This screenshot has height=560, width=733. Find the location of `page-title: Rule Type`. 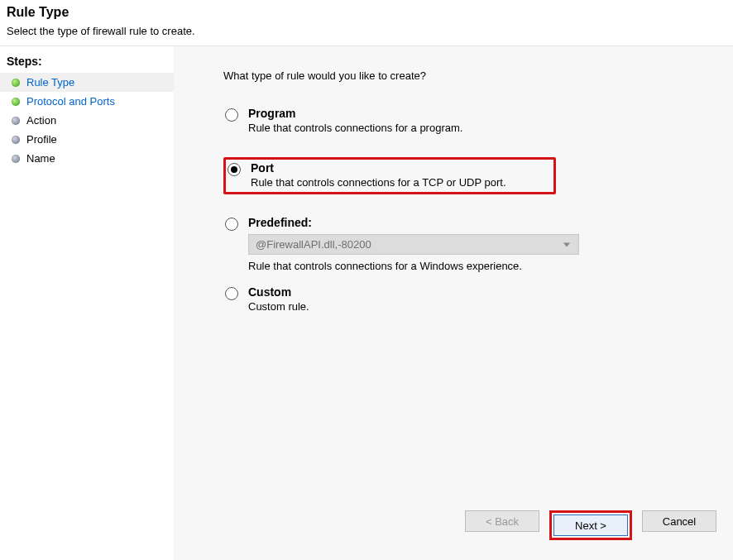

page-title: Rule Type is located at coordinates (366, 12).